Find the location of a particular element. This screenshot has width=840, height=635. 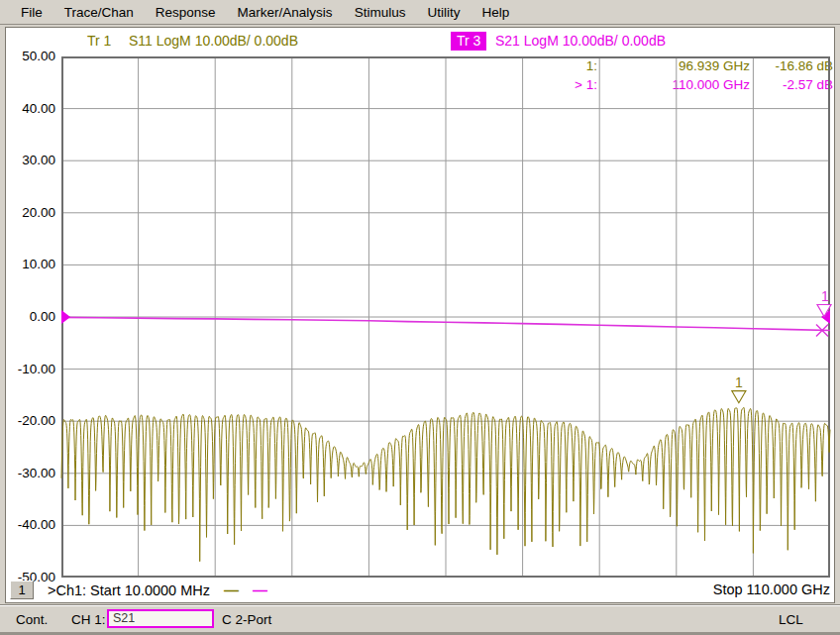

trace3-format-label: S21 LogM 10.00dB/ 0.00dB is located at coordinates (580, 41).